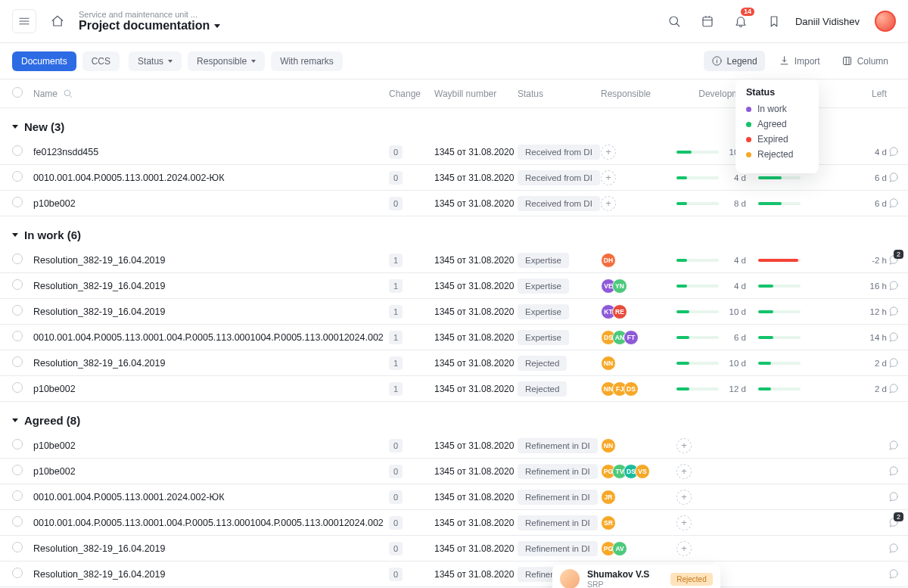 Image resolution: width=908 pixels, height=588 pixels. I want to click on user-avatar, so click(885, 21).